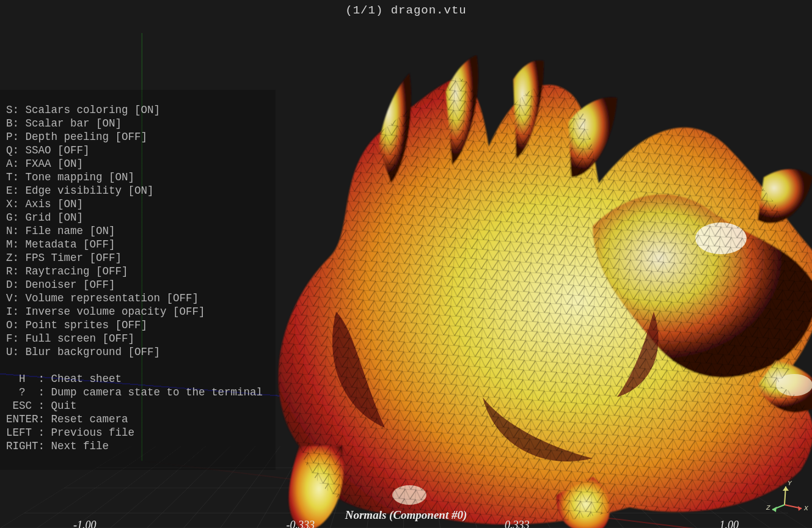  What do you see at coordinates (138, 204) in the screenshot?
I see `cheat-toggle-row: X: Axis [ON]` at bounding box center [138, 204].